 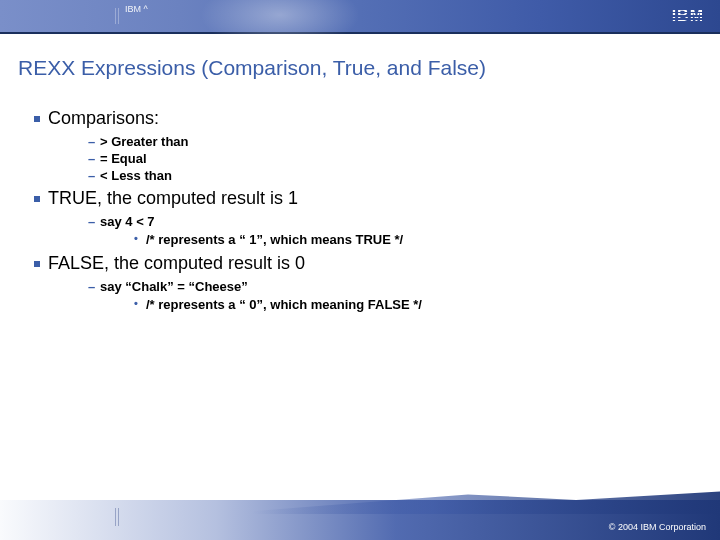 I want to click on sub-list: > Greater than = Equal < Less than, so click(x=375, y=158).